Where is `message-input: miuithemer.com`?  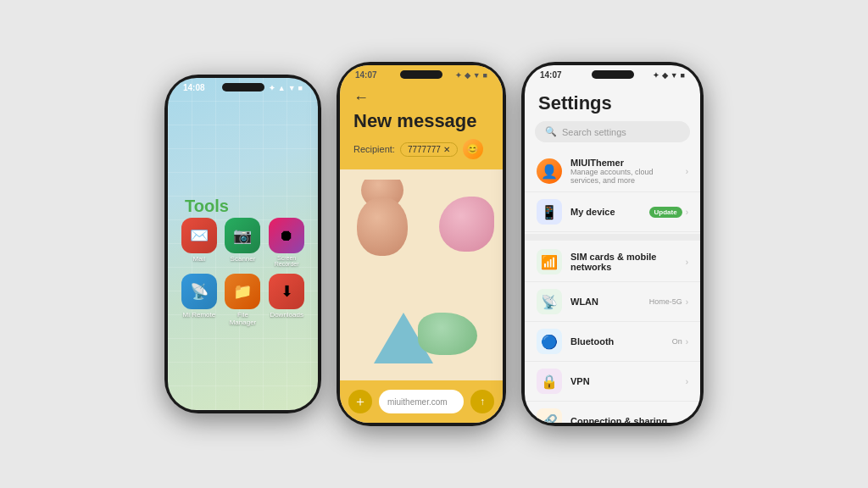
message-input: miuithemer.com is located at coordinates (421, 402).